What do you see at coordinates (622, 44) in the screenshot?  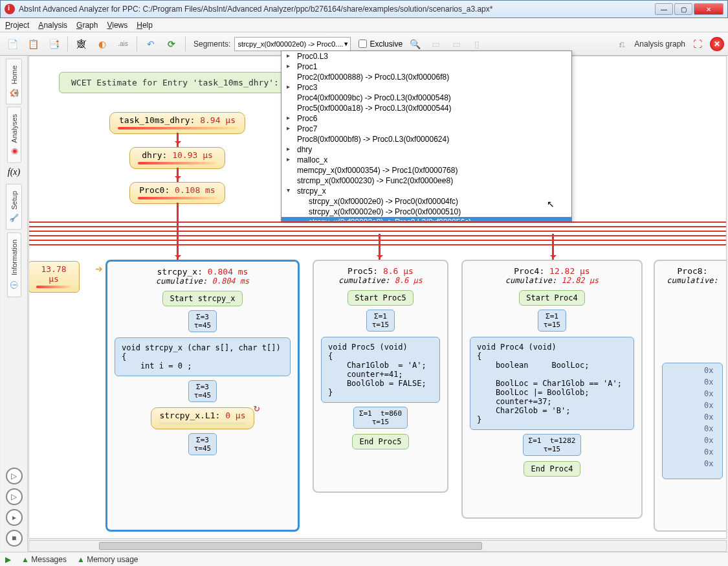 I see `analysis-graph-icon: ⎌` at bounding box center [622, 44].